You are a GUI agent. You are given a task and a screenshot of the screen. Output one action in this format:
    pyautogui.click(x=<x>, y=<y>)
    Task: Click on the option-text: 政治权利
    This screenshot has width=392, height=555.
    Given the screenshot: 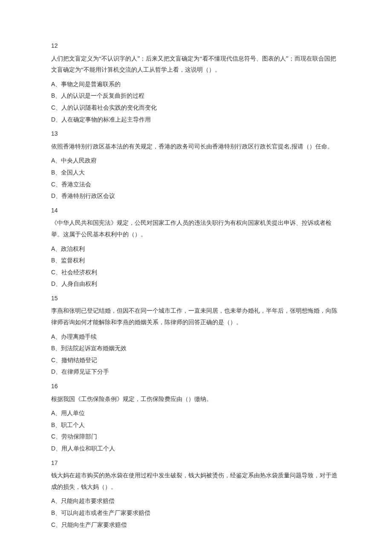 What is the action you would take?
    pyautogui.click(x=73, y=249)
    